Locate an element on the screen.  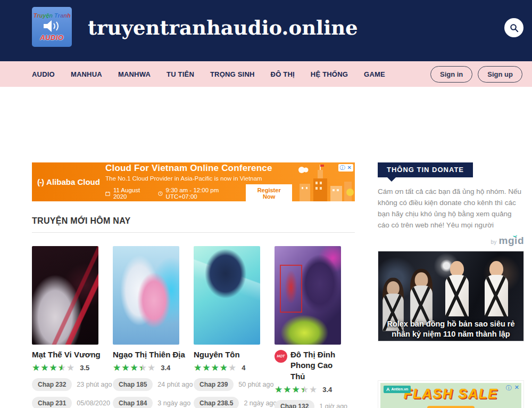
mgid-brand-label: mgid is located at coordinates (512, 241).